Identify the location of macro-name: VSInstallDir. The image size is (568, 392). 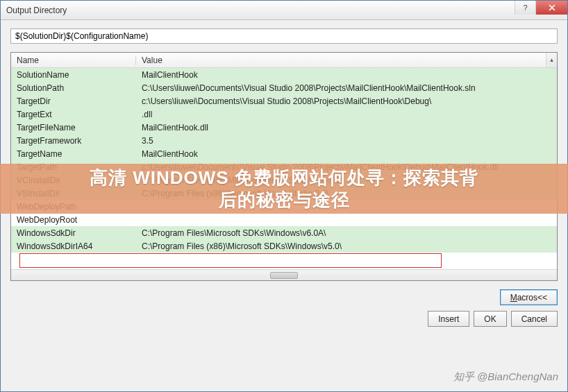
(74, 194).